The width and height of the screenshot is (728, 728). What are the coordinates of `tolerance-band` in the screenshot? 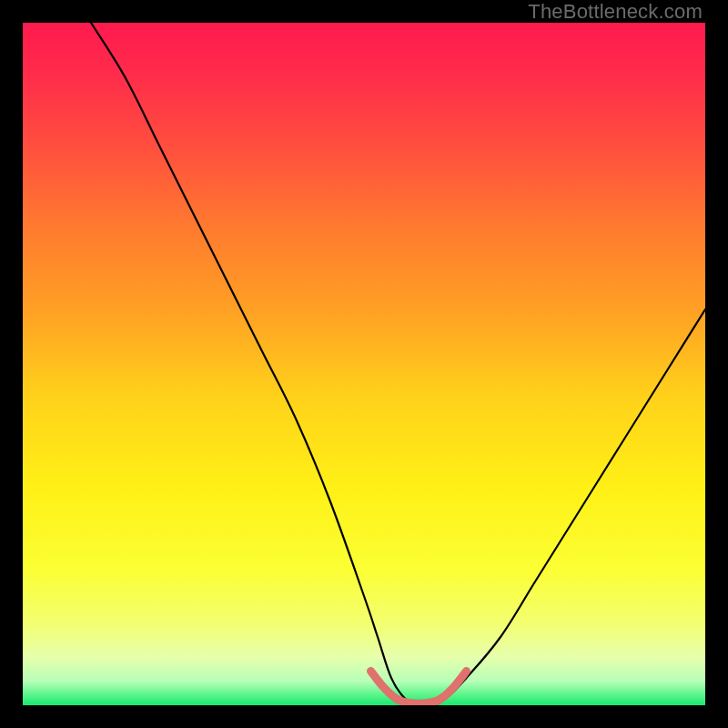 It's located at (419, 688).